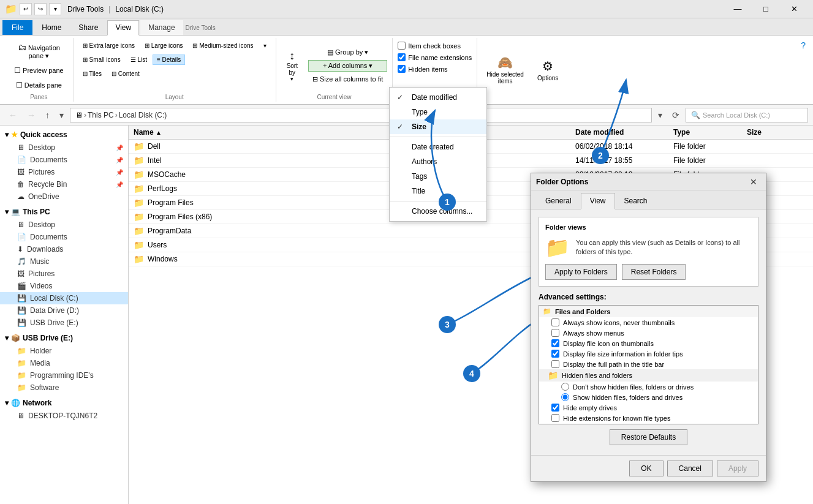 This screenshot has height=504, width=813. I want to click on sidebar-item-desktop-tqjn: 🖥 DESKTOP-TQJN6T2, so click(64, 416).